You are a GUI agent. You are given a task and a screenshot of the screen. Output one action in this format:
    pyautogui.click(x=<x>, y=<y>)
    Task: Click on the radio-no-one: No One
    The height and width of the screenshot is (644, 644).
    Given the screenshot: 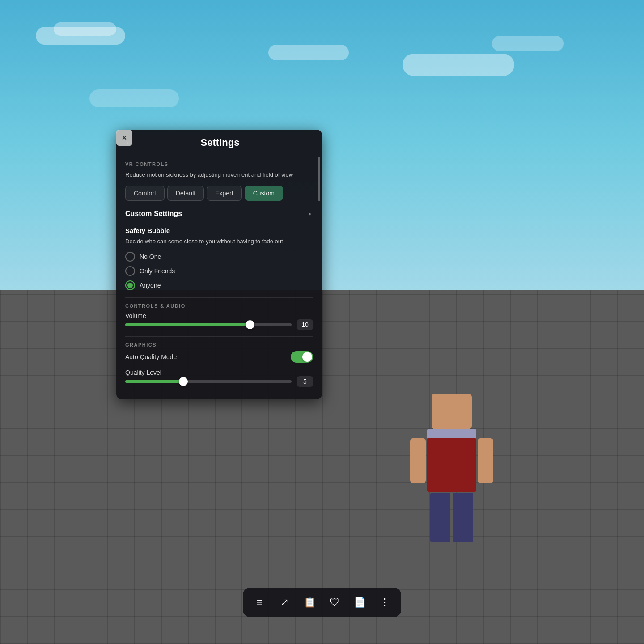 What is the action you would take?
    pyautogui.click(x=219, y=257)
    